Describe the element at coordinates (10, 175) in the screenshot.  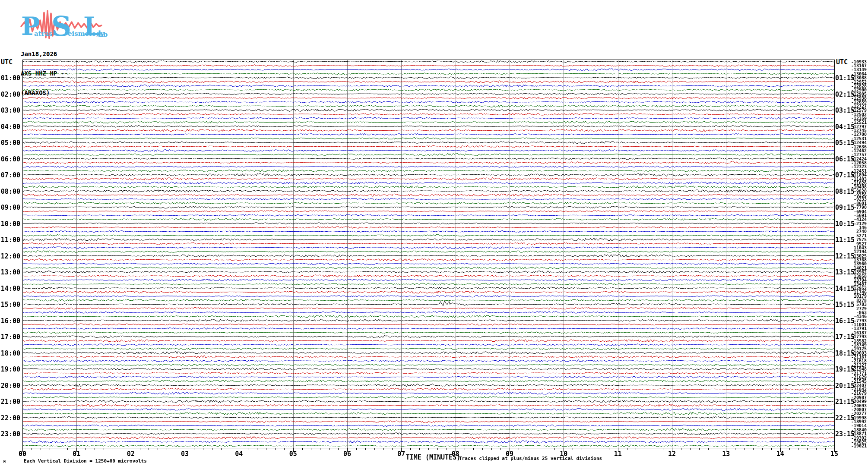
I see `left-hour-label: 07:00` at that location.